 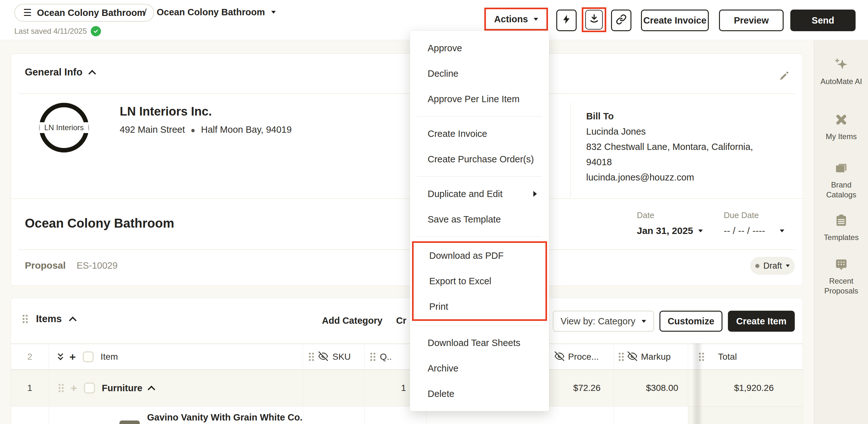 I want to click on items-title: Items, so click(x=49, y=319).